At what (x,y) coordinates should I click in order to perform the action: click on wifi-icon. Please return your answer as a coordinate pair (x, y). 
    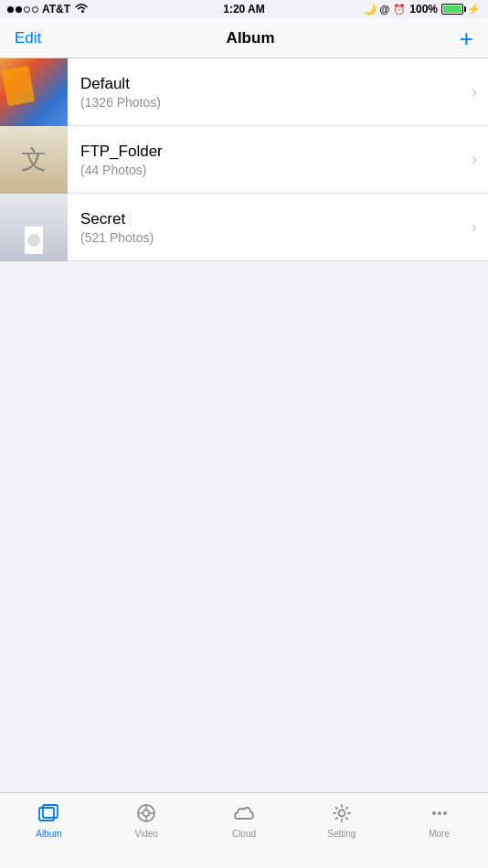
    Looking at the image, I should click on (81, 9).